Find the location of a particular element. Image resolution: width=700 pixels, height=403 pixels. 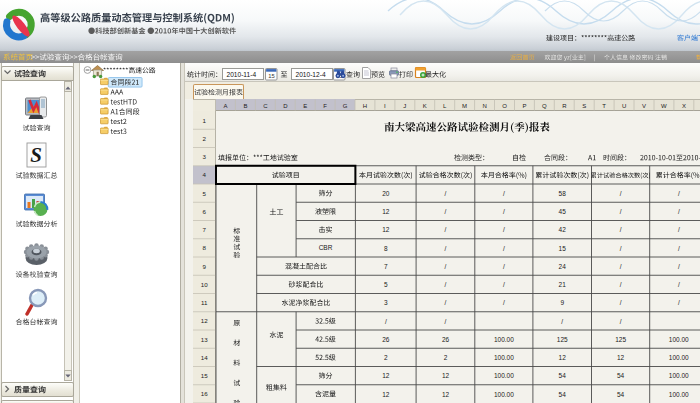

svg-text: Q is located at coordinates (544, 106).